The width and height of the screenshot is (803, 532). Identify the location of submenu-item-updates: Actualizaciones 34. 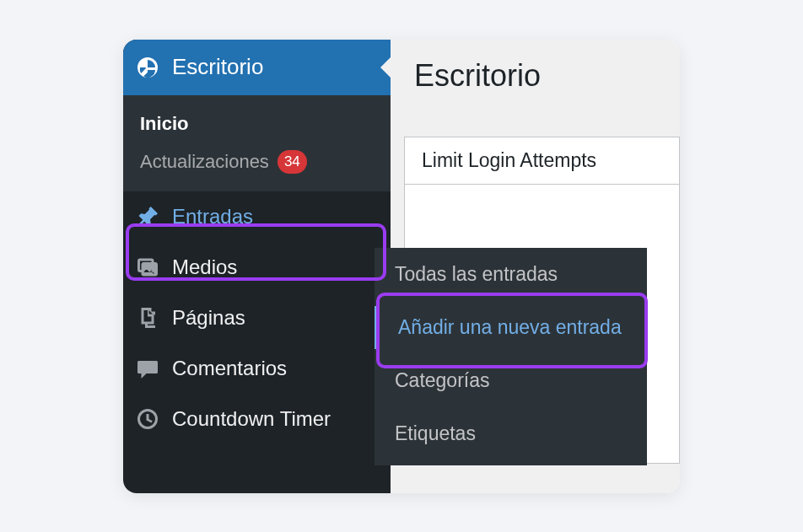
(256, 162).